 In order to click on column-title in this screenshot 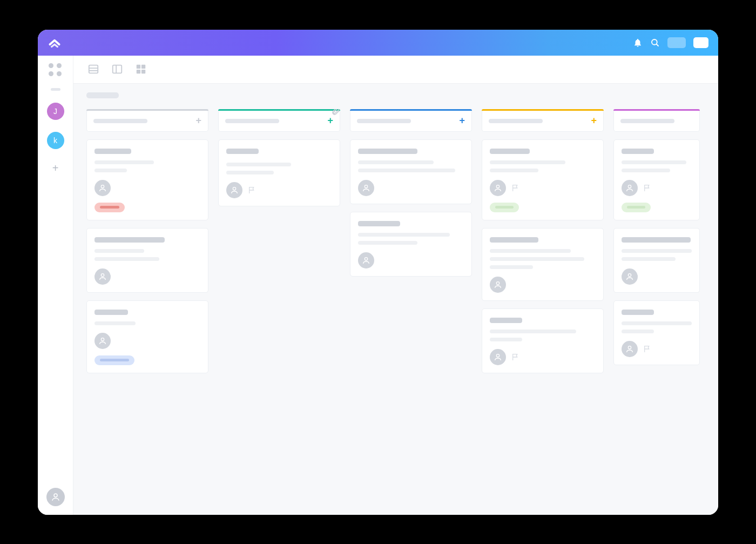, I will do `click(120, 121)`.